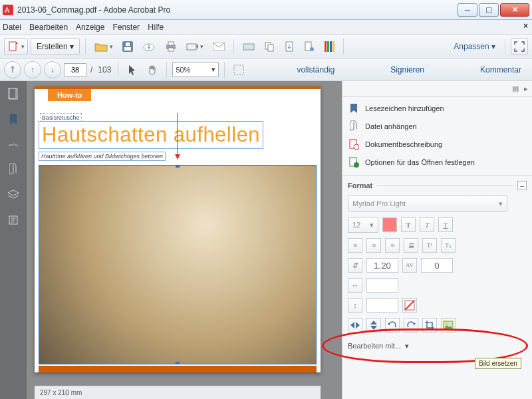 Image resolution: width=532 pixels, height=399 pixels. I want to click on action-attach-file: Datei anhängen, so click(438, 126).